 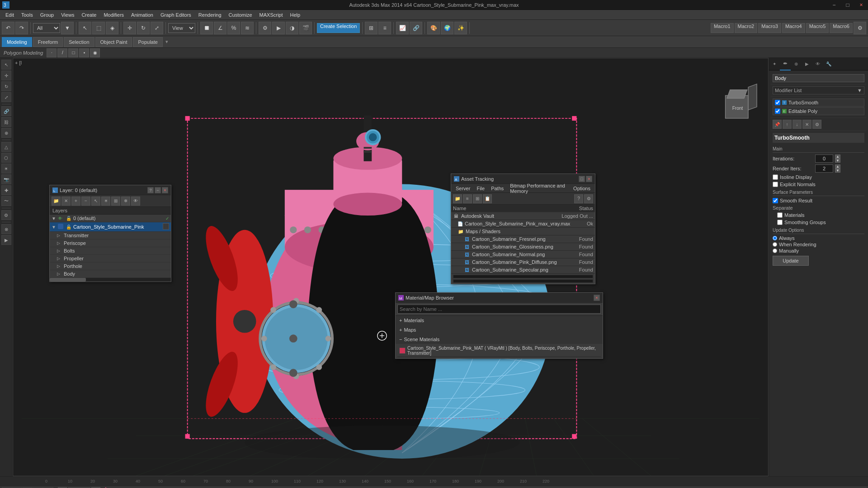 What do you see at coordinates (6, 75) in the screenshot?
I see `lt-move-btn: ✛` at bounding box center [6, 75].